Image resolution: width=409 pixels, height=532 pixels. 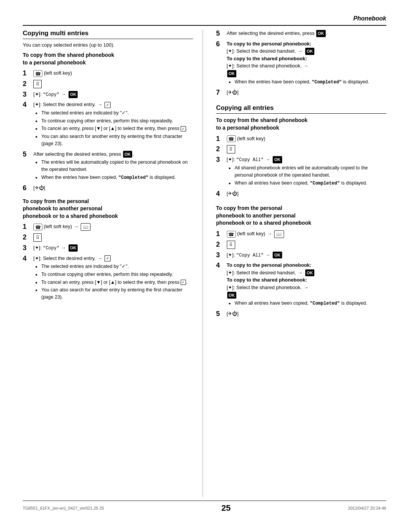 What do you see at coordinates (108, 59) in the screenshot?
I see `subsection1-heading: To copy from the shared phonebookto a pe…` at bounding box center [108, 59].